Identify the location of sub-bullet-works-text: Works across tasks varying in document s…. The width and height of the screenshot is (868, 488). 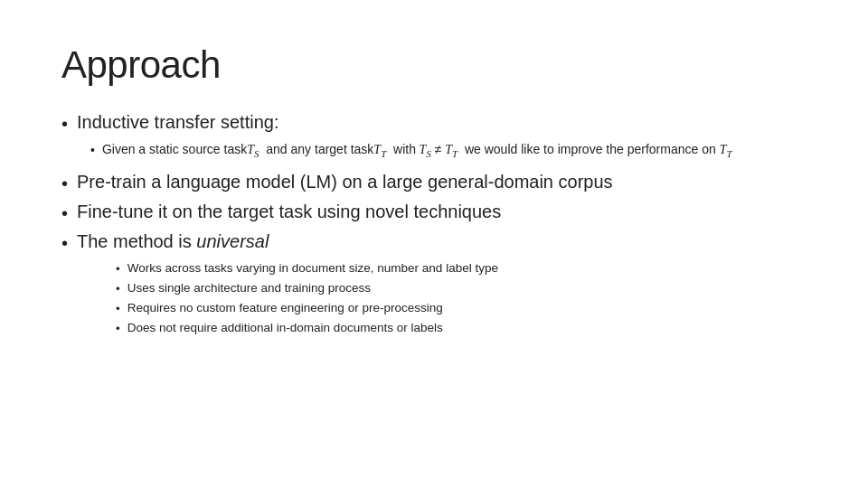
(313, 267).